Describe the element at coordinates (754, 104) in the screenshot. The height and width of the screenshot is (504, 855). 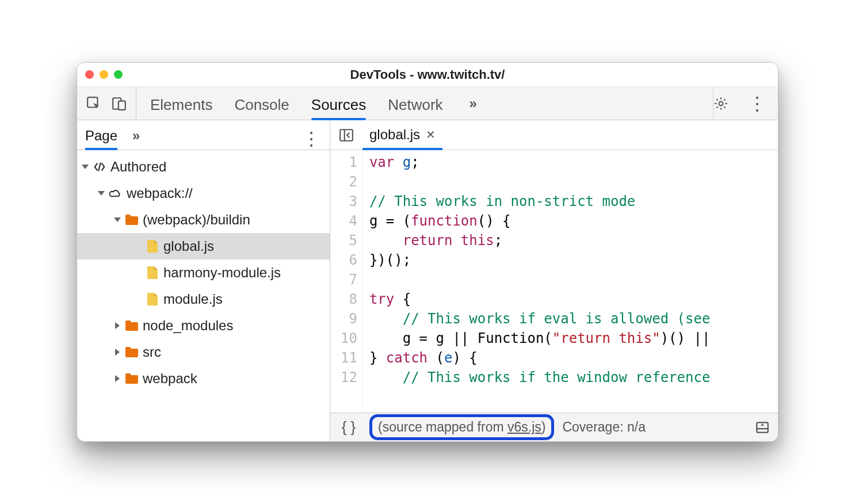
I see `kebab-menu-icon: ⋮` at that location.